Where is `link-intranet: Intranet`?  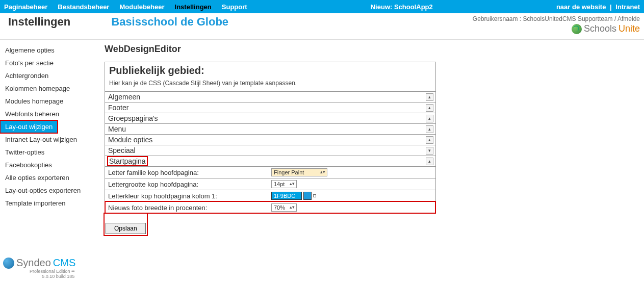
link-intranet: Intranet is located at coordinates (628, 7).